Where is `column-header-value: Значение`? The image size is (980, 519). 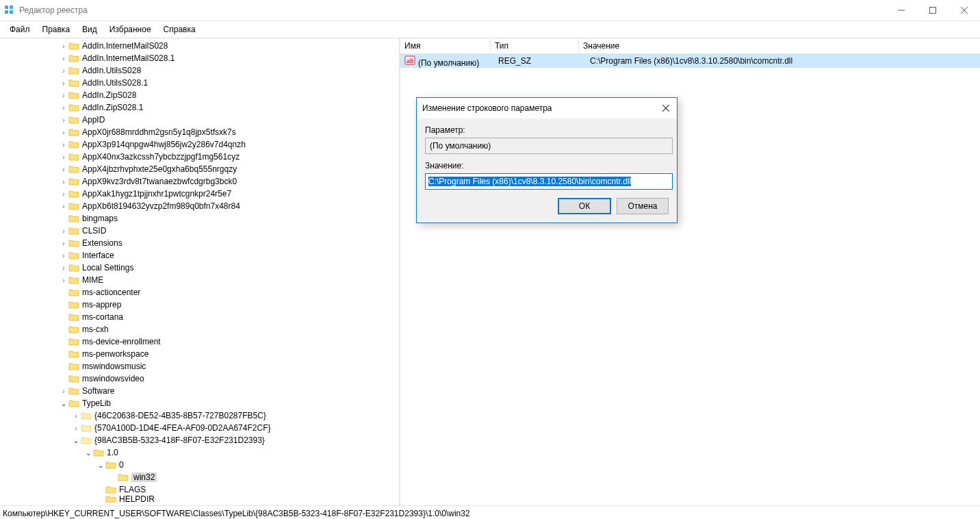 column-header-value: Значение is located at coordinates (779, 46).